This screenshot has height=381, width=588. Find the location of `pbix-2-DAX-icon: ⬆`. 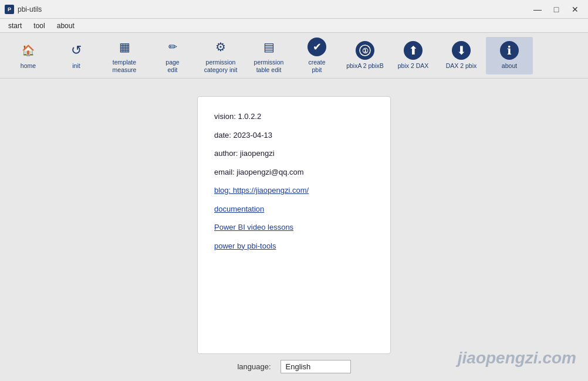

pbix-2-DAX-icon: ⬆ is located at coordinates (413, 50).